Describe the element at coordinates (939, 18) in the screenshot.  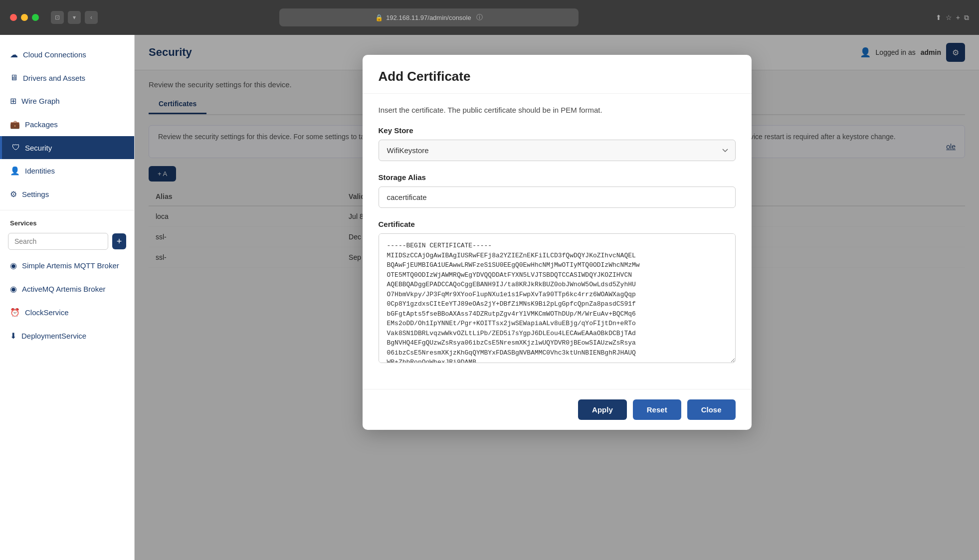
I see `share-icon: ⬆` at that location.